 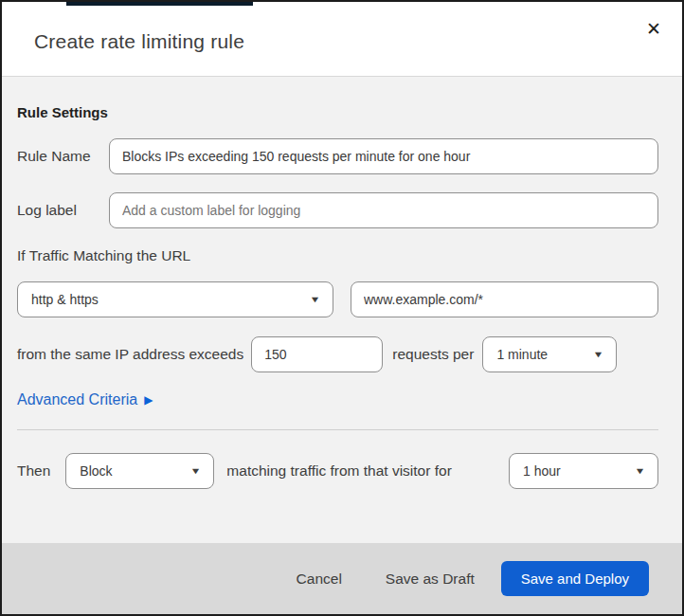 What do you see at coordinates (63, 210) in the screenshot?
I see `log-label-label: Log label` at bounding box center [63, 210].